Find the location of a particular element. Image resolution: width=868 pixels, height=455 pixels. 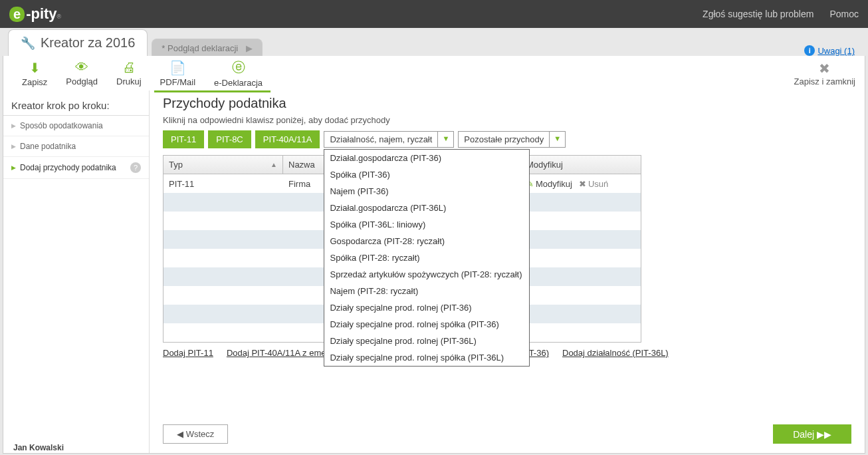

dd-item: Sprzedaż artykułów spożywczych (PIT-28: … is located at coordinates (427, 274).